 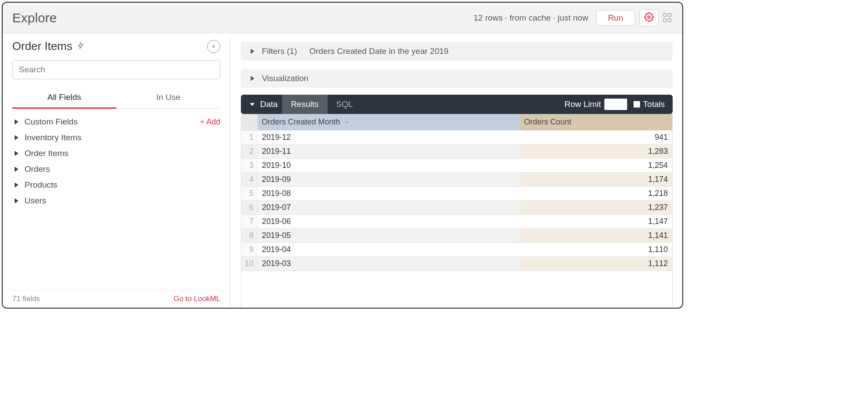 I want to click on data-label: Data, so click(x=269, y=104).